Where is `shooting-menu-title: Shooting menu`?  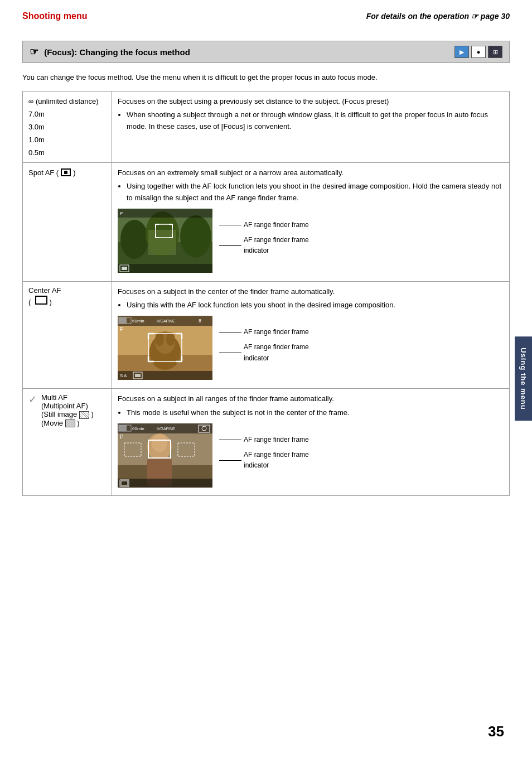
shooting-menu-title: Shooting menu is located at coordinates (55, 16).